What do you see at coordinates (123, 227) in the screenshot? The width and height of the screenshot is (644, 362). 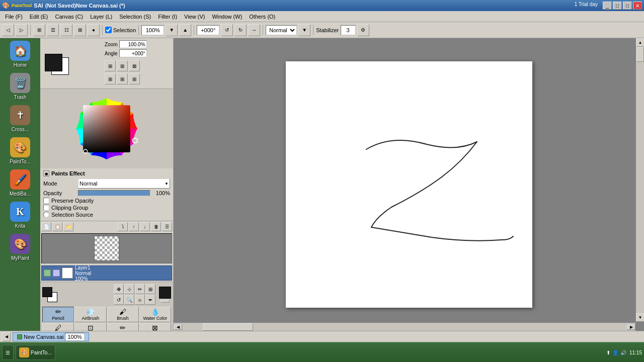 I see `merge-down-btn: ⤵` at bounding box center [123, 227].